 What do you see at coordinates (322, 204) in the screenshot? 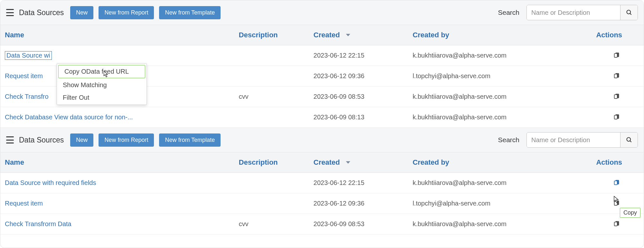
I see `table-row: Request item 2023-06-12 09:36 l.topchyi@…` at bounding box center [322, 204].